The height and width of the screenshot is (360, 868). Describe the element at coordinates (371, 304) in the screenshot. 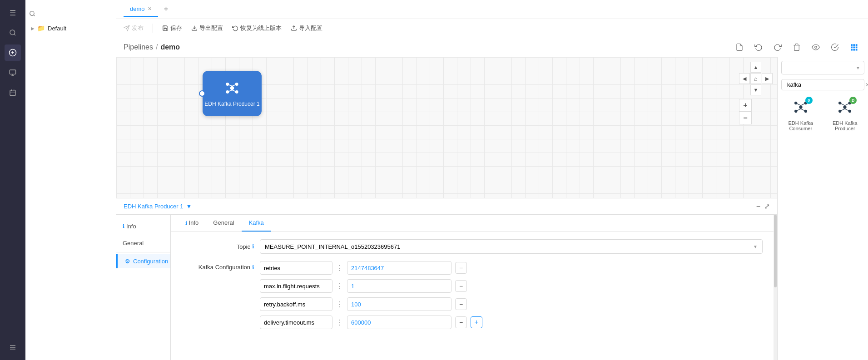

I see `kafka-row-2: ⋮ −` at that location.